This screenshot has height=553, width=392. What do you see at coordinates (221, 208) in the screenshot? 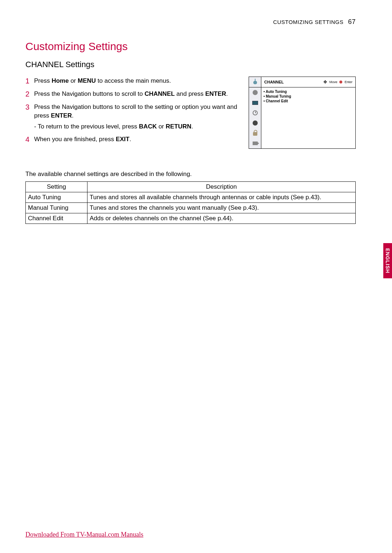
I see `cell-description: Tunes and stores the channels you want m…` at bounding box center [221, 208].